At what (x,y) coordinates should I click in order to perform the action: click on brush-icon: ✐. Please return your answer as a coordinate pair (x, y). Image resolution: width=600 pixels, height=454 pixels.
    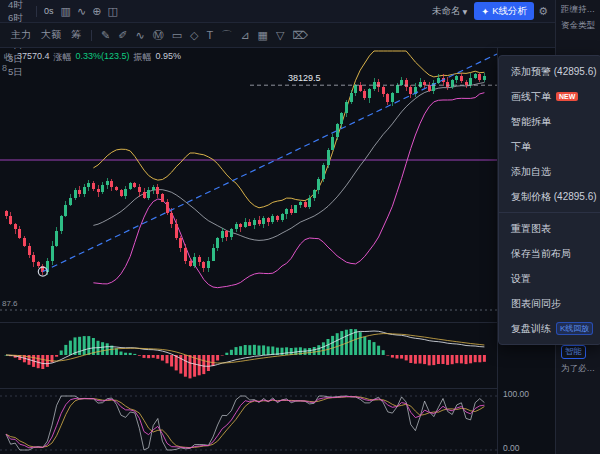
    Looking at the image, I should click on (122, 36).